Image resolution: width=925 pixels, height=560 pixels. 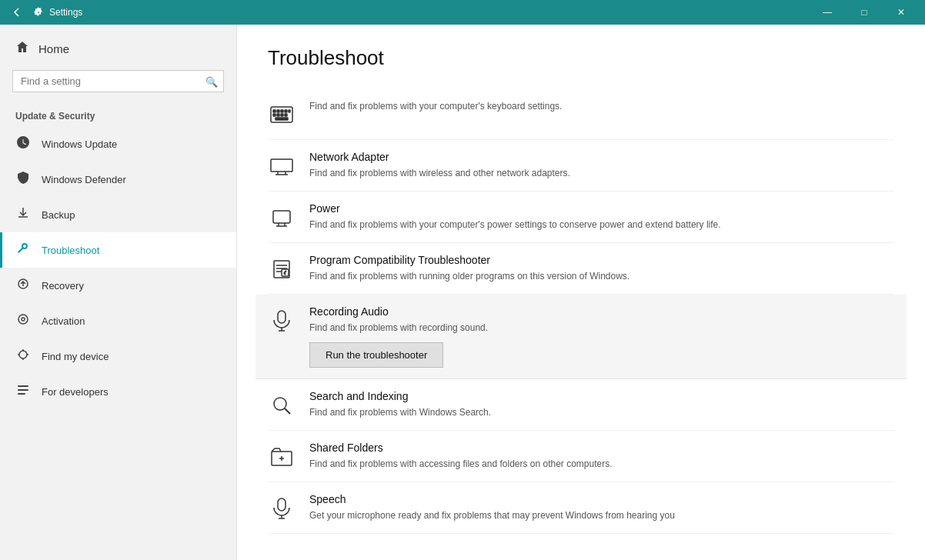 What do you see at coordinates (282, 405) in the screenshot?
I see `search-indexing-icon` at bounding box center [282, 405].